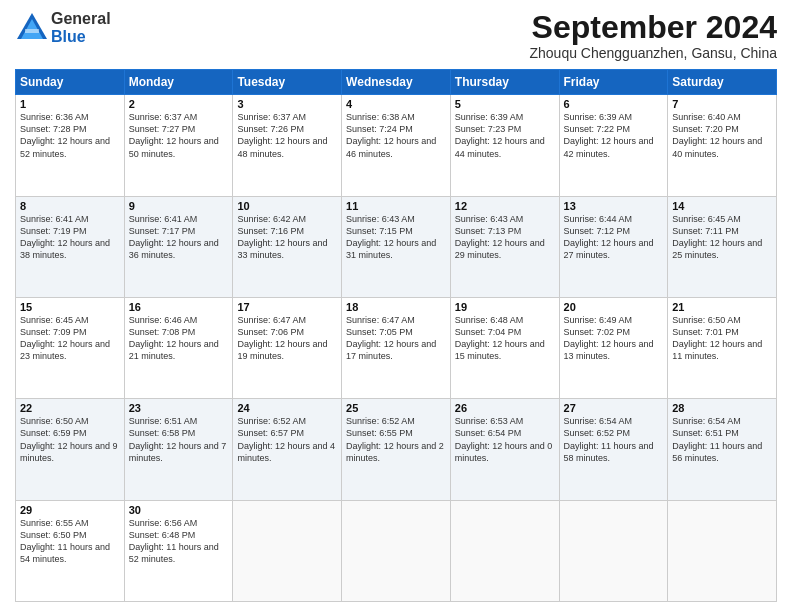  Describe the element at coordinates (287, 440) in the screenshot. I see `day-info: Sunrise: 6:52 AMSunset: 6:57 PMDaylight:…` at that location.